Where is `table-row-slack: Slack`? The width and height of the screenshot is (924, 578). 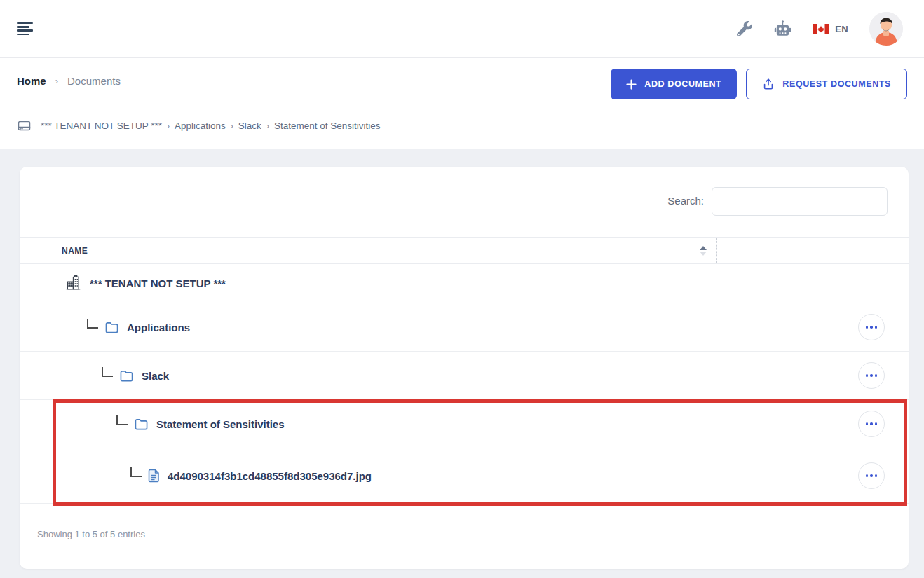
table-row-slack: Slack is located at coordinates (464, 376).